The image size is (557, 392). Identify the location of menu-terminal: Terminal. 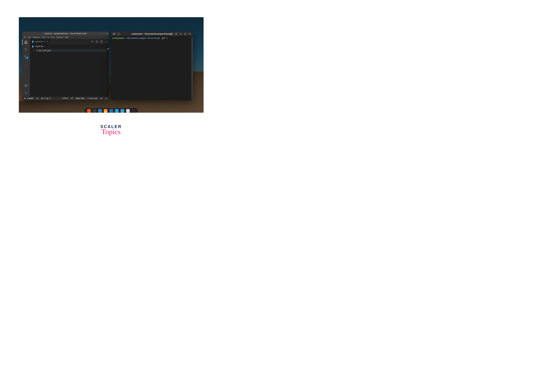
(60, 37).